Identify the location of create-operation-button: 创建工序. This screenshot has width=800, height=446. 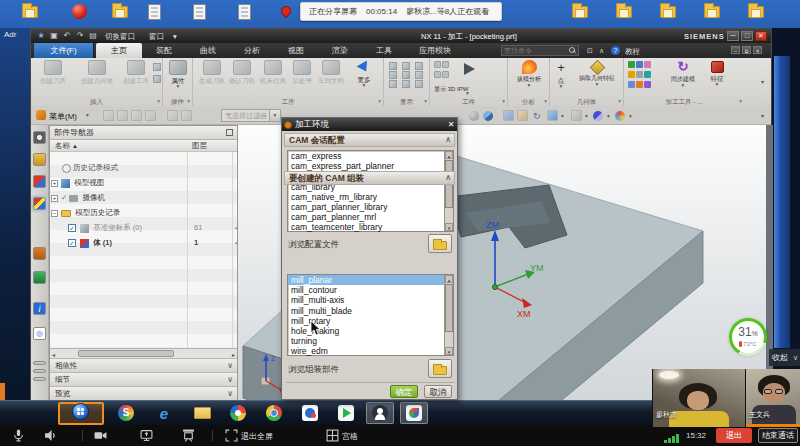
(136, 72).